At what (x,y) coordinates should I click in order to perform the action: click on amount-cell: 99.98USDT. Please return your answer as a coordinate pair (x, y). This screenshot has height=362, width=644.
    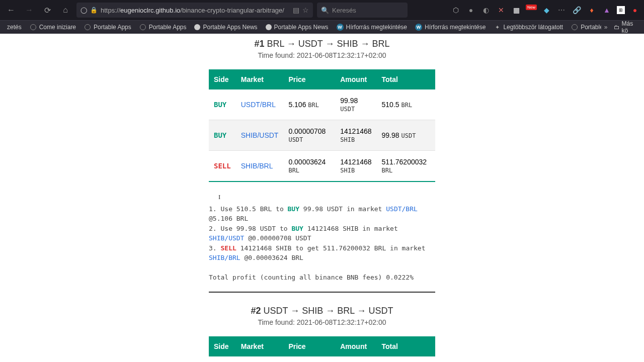
    Looking at the image, I should click on (356, 105).